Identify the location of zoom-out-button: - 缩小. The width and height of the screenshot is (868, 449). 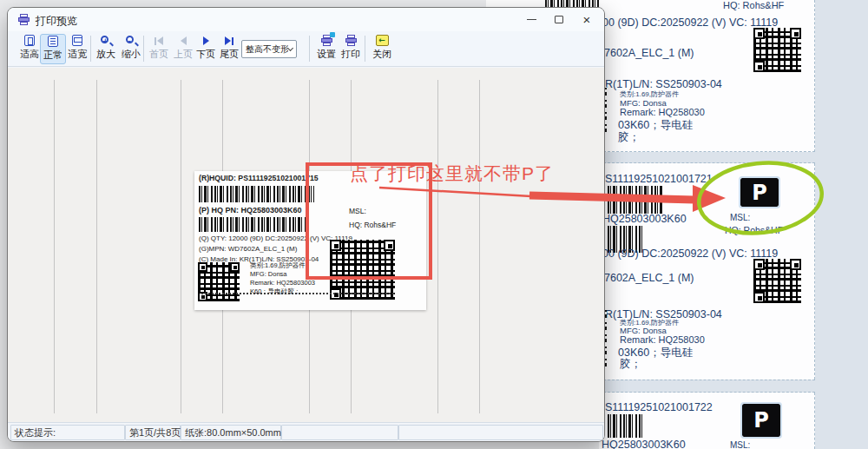
(131, 49).